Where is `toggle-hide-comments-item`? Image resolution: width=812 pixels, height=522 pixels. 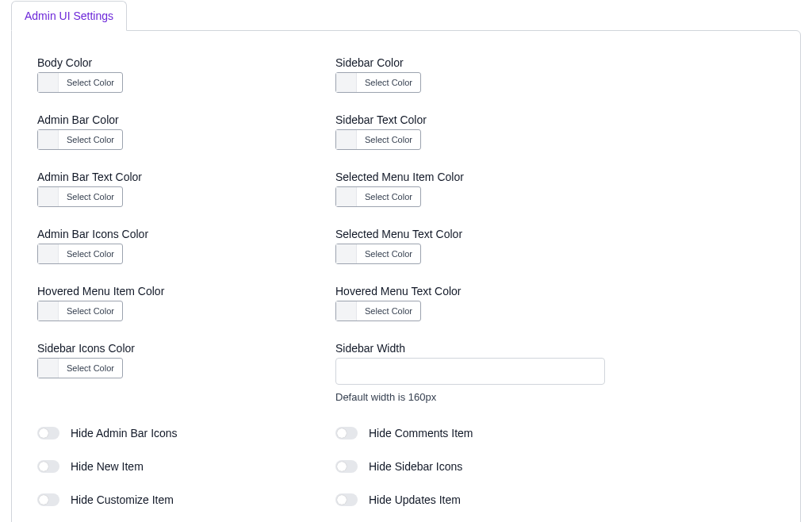 toggle-hide-comments-item is located at coordinates (347, 433).